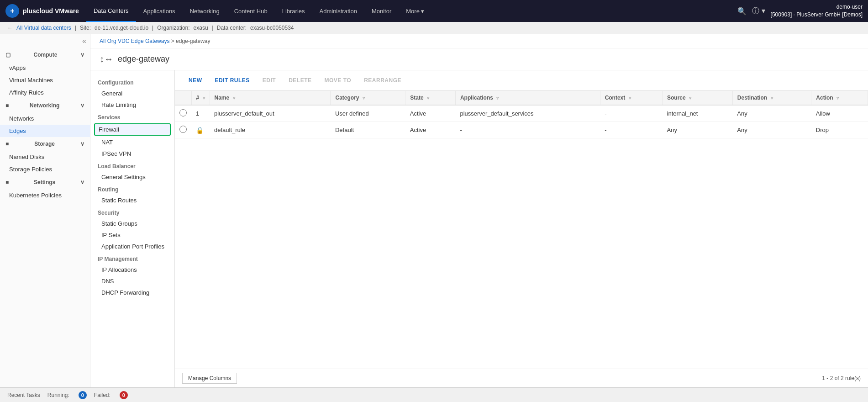 This screenshot has width=868, height=402. Describe the element at coordinates (45, 144) in the screenshot. I see `storage-header: ■ Storage ∨` at that location.